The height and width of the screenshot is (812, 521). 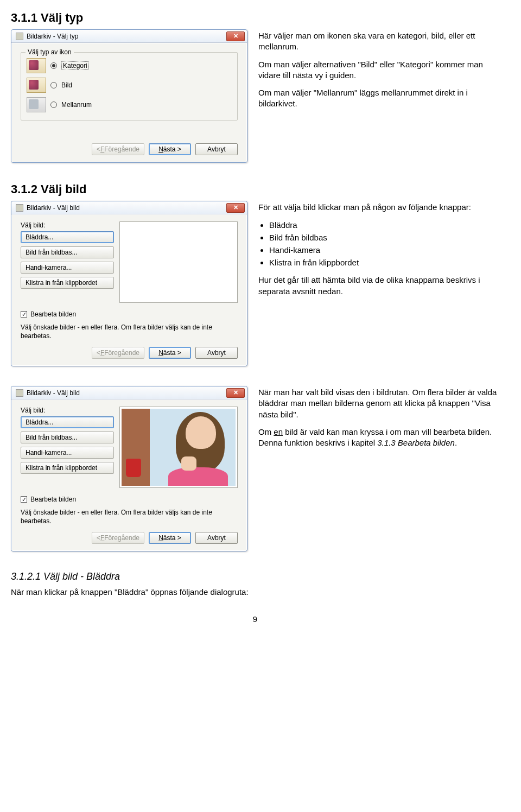 I want to click on option-label: Bild, so click(x=67, y=85).